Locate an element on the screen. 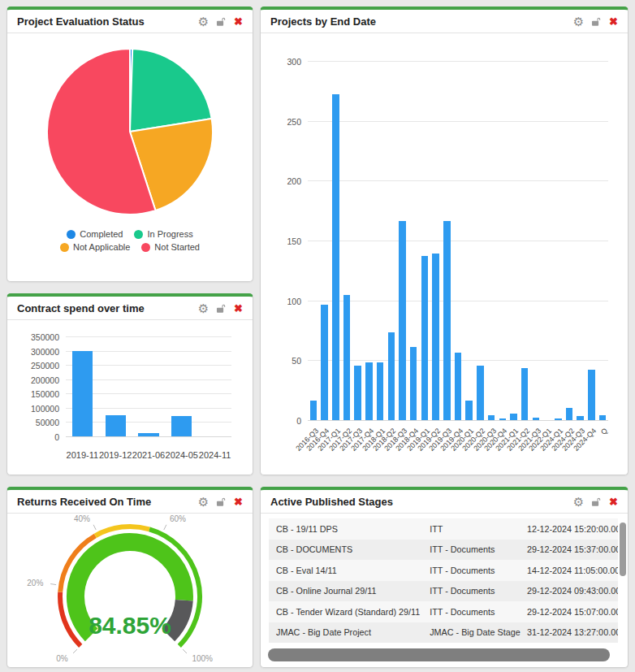 The width and height of the screenshot is (635, 672). bar-2016-Q3 is located at coordinates (313, 411).